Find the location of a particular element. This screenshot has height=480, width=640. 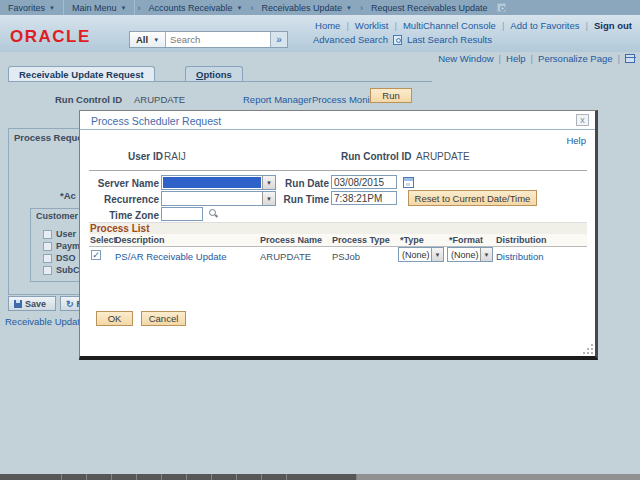

recurrence-label: Recurrence is located at coordinates (124, 200).